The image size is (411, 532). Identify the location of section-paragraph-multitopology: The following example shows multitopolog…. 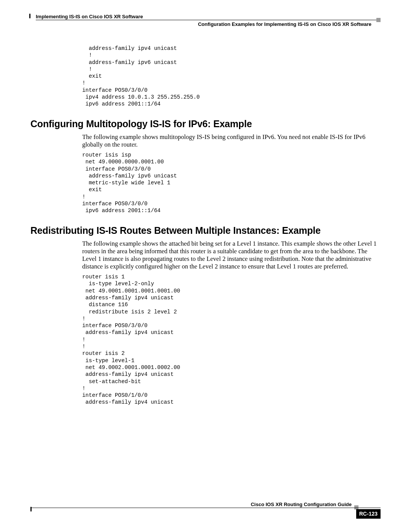
(231, 141).